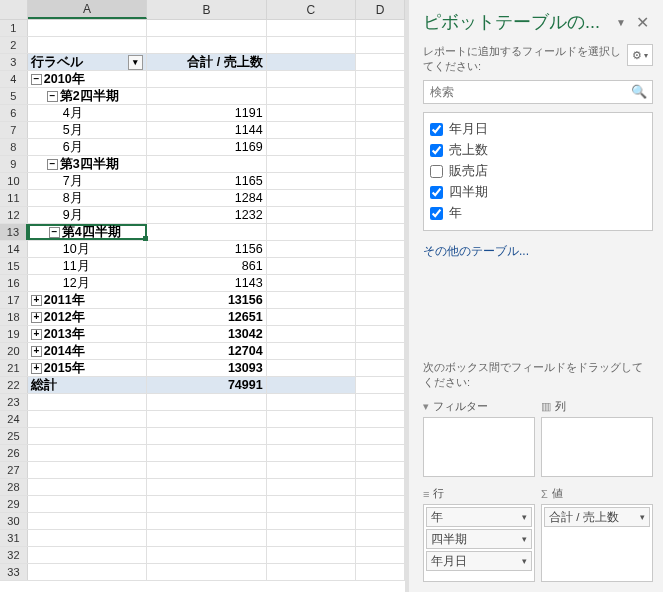 Image resolution: width=663 pixels, height=592 pixels. Describe the element at coordinates (14, 521) in the screenshot. I see `row-header: 30` at that location.